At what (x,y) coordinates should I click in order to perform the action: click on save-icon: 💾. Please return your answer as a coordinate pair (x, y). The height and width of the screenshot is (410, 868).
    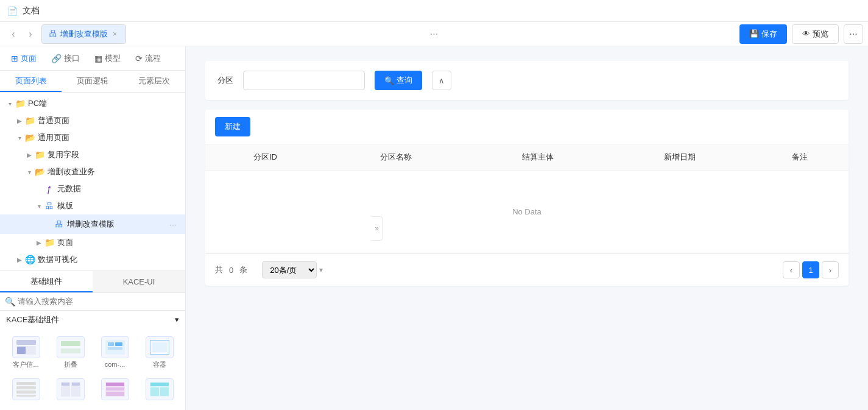
    Looking at the image, I should click on (754, 34).